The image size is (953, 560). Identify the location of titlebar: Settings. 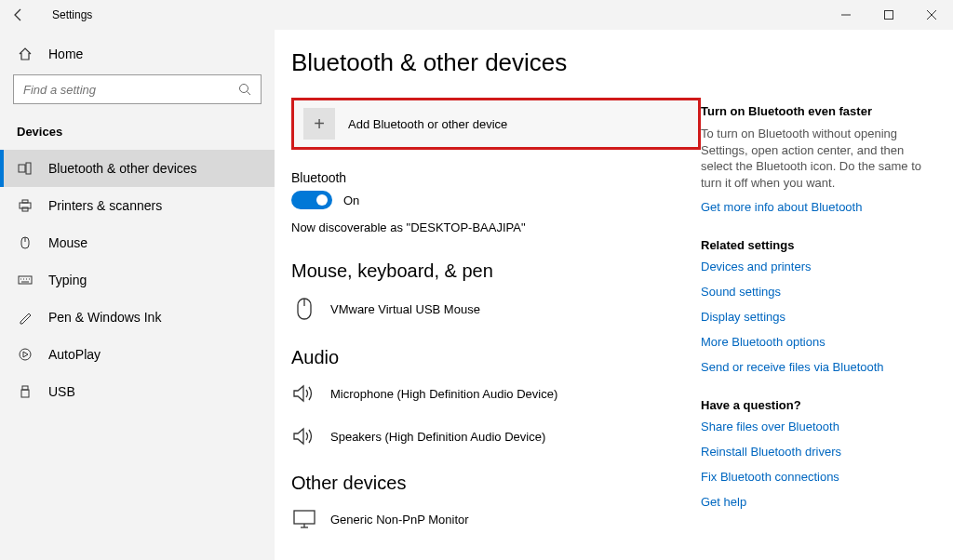
(476, 15).